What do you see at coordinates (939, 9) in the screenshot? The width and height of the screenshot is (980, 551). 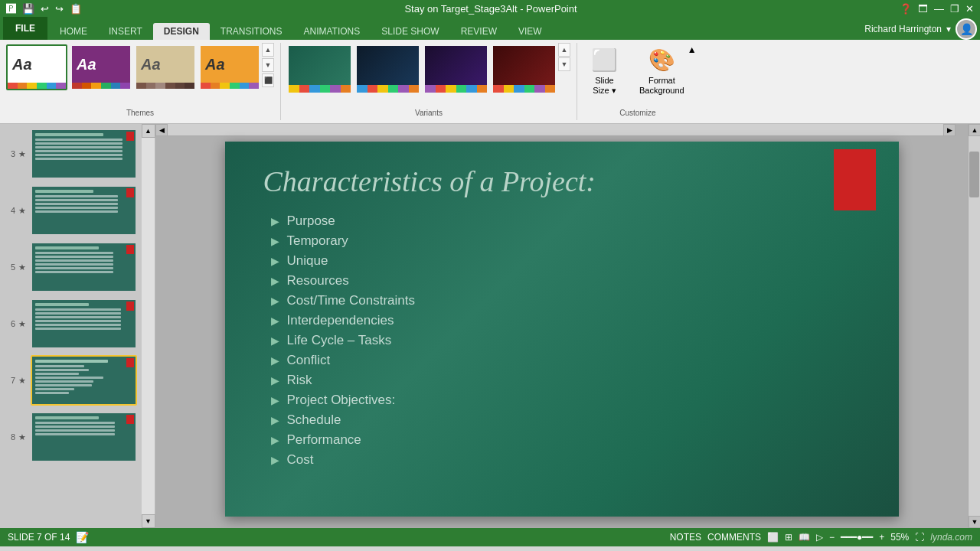 I see `minimize-icon: —` at bounding box center [939, 9].